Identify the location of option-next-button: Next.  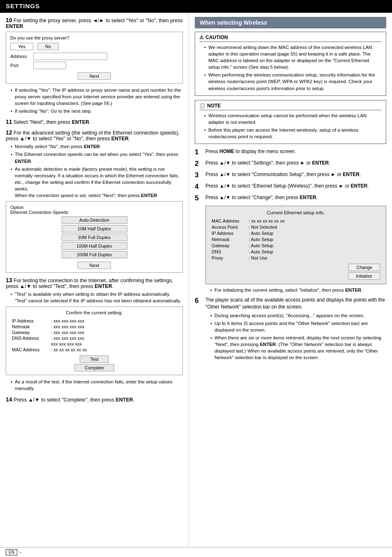
(95, 265).